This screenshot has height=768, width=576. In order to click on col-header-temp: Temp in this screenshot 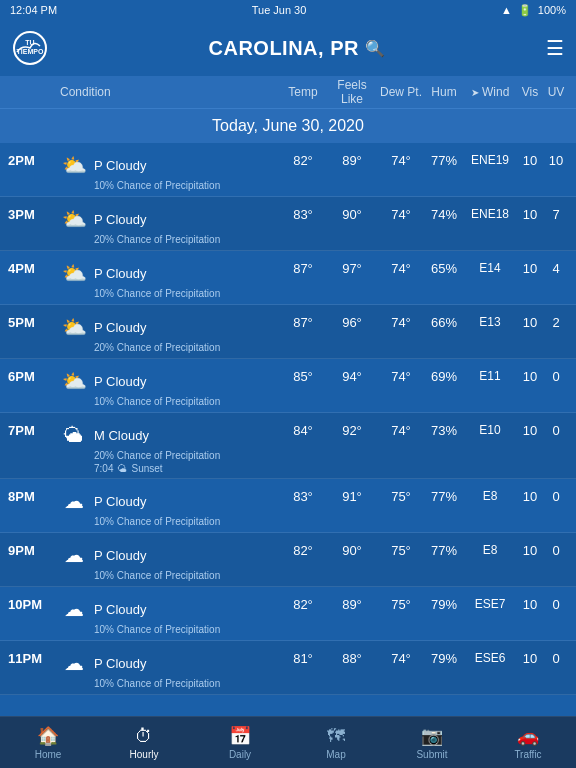, I will do `click(303, 92)`.